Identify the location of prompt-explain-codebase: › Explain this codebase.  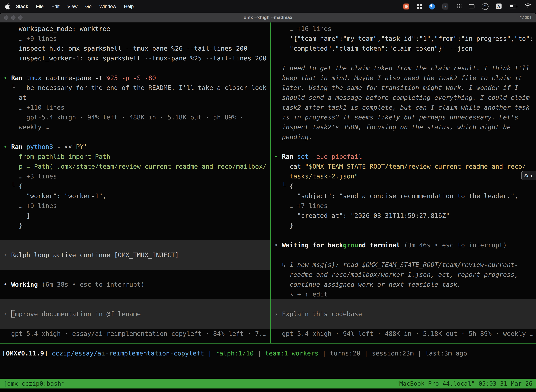
(403, 314).